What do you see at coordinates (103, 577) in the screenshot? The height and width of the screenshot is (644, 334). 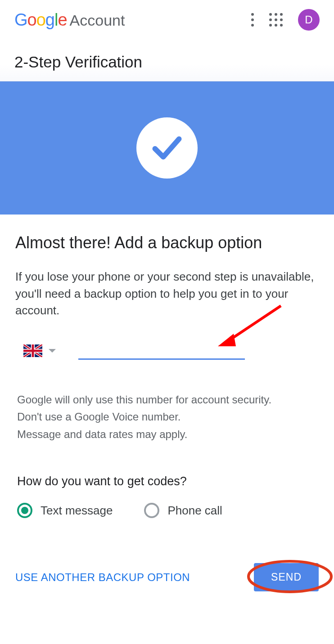 I see `use-another-backup-link: USE ANOTHER BACKUP OPTION` at bounding box center [103, 577].